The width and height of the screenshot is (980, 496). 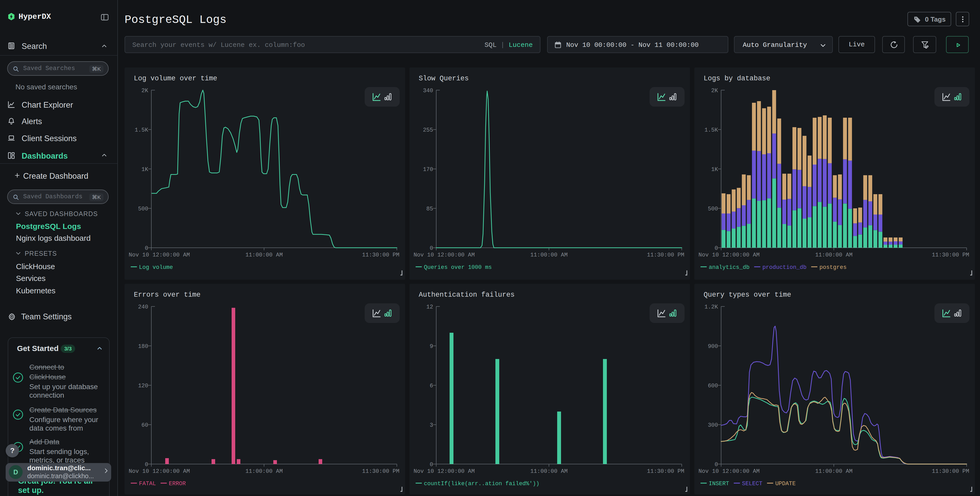 I want to click on svg-text: 1.2K, so click(x=711, y=307).